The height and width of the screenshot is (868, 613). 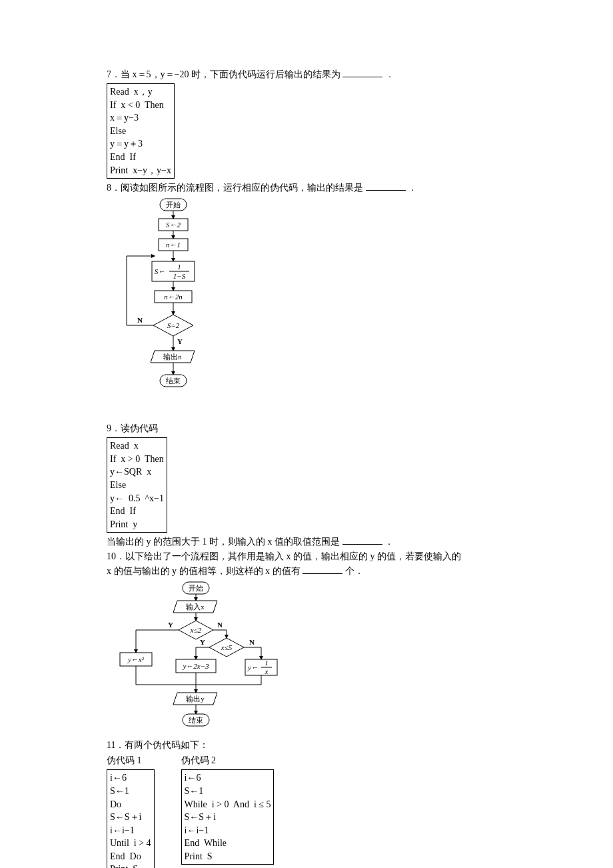 I want to click on q11-col1: 伪代码 1 i←6 S←1 Do S←S＋i i←i−1 Until i > 4…, so click(x=131, y=811).